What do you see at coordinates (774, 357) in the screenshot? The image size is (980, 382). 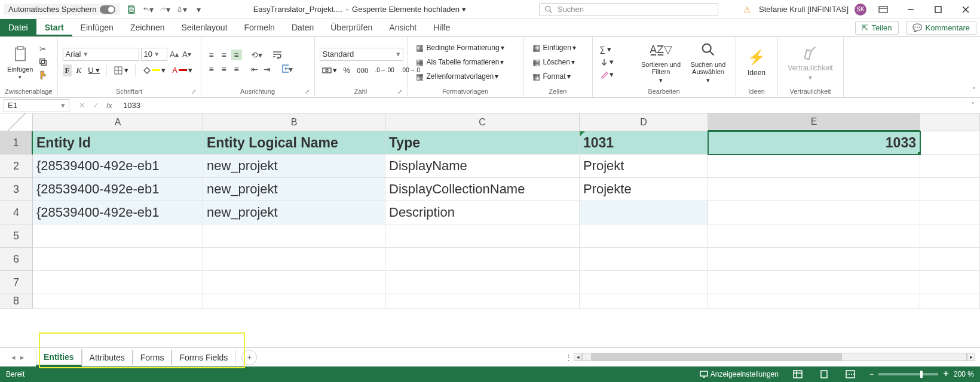 I see `horizontal-scrollbar: ◂ ▸` at bounding box center [774, 357].